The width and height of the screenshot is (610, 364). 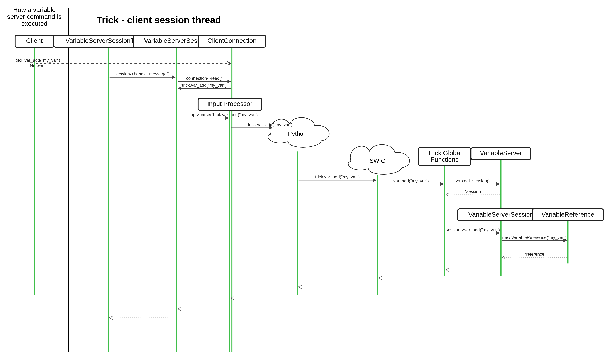 What do you see at coordinates (411, 181) in the screenshot?
I see `message-label-7: var_add("my_var")` at bounding box center [411, 181].